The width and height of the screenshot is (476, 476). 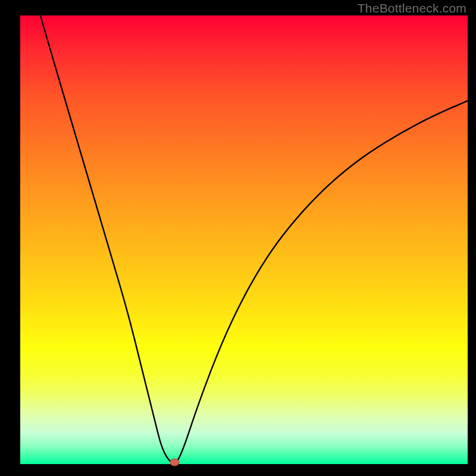 I want to click on minimum-marker, so click(x=175, y=462).